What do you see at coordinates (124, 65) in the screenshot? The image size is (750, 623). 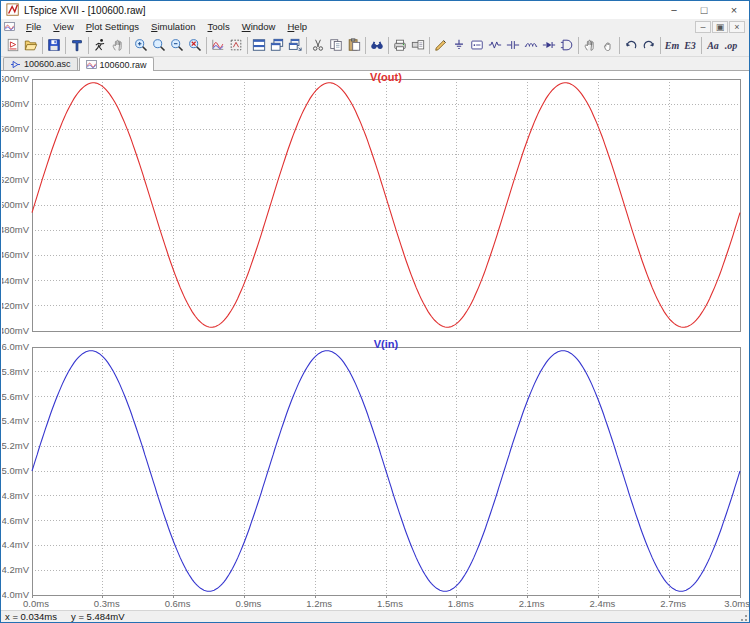 I see `tab-label: 100600.raw` at bounding box center [124, 65].